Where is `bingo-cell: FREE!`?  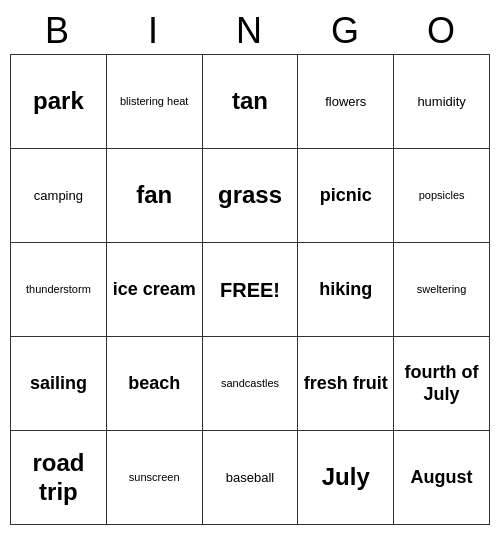 bingo-cell: FREE! is located at coordinates (251, 290).